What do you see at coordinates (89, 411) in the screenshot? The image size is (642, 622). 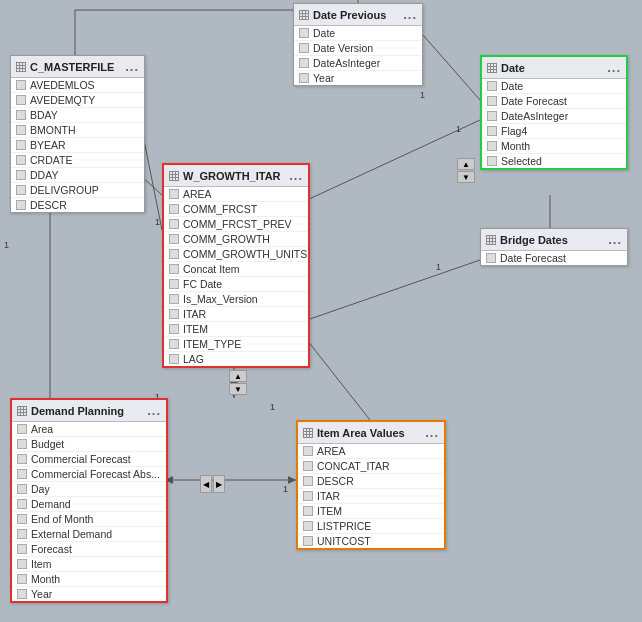 I see `table-header-demand-planning: Demand Planning ...` at bounding box center [89, 411].